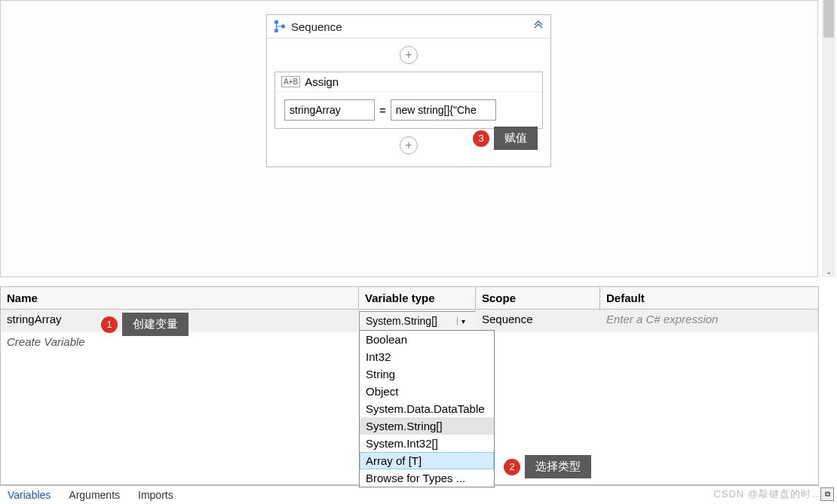 This screenshot has height=504, width=837. I want to click on restore-window-icon: ⧉, so click(827, 494).